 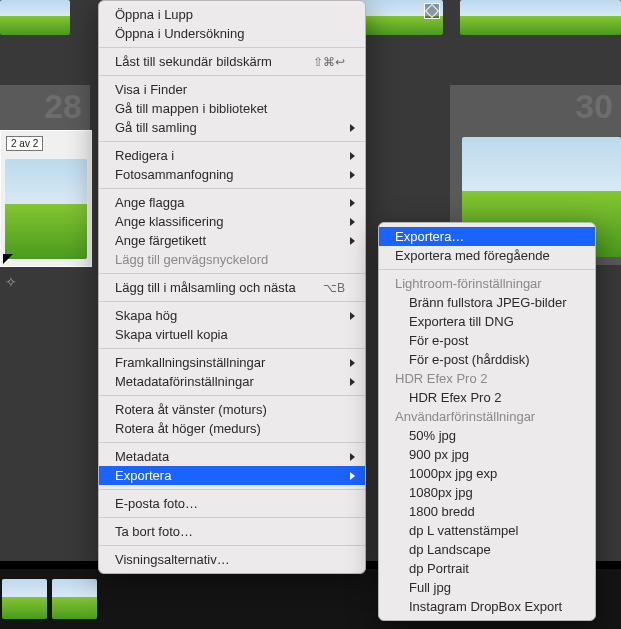 What do you see at coordinates (184, 382) in the screenshot?
I see `menu-label: Metadataförinställningar` at bounding box center [184, 382].